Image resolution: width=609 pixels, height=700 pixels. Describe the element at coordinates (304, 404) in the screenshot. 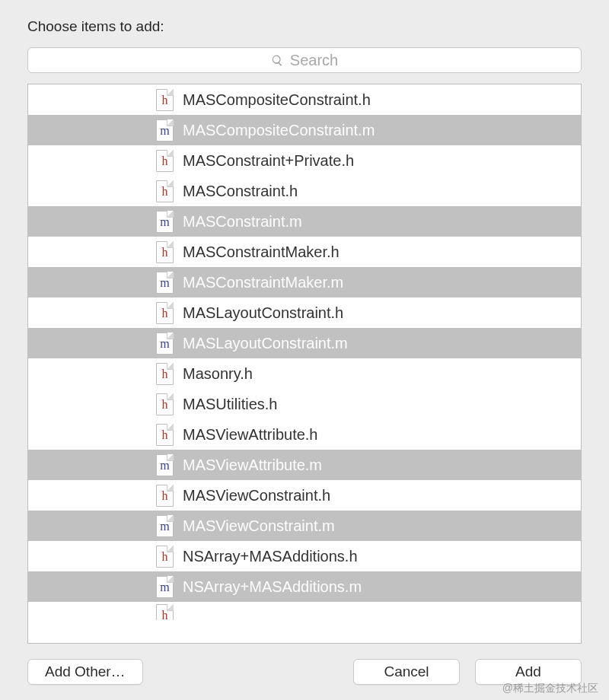

I see `file-row: hMASUtilities.h` at that location.